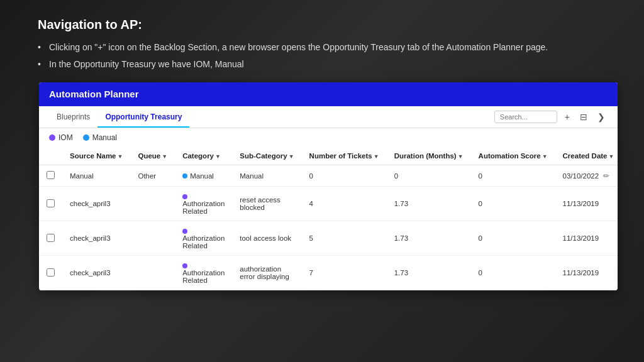 Image resolution: width=644 pixels, height=362 pixels. I want to click on col-automation-score: Automation Score▼, so click(513, 156).